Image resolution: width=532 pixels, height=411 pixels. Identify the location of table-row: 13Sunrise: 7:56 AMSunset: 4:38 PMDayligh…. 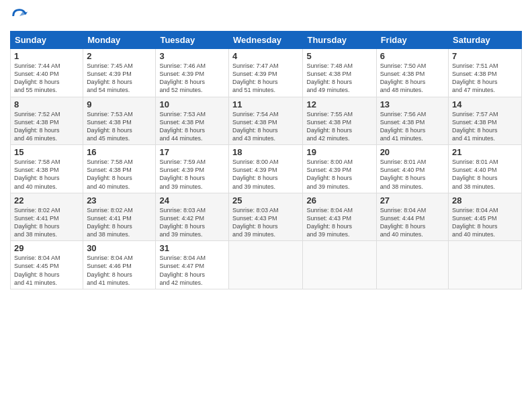
(412, 121).